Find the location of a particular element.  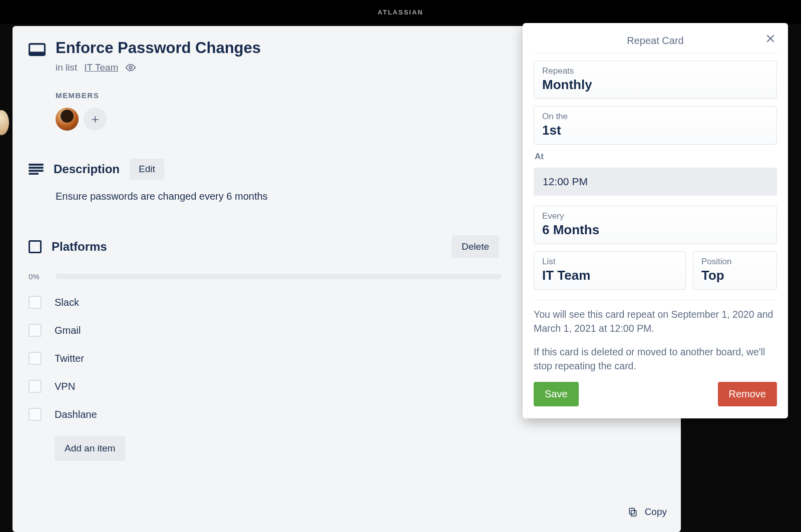

every-label: Every is located at coordinates (655, 216).